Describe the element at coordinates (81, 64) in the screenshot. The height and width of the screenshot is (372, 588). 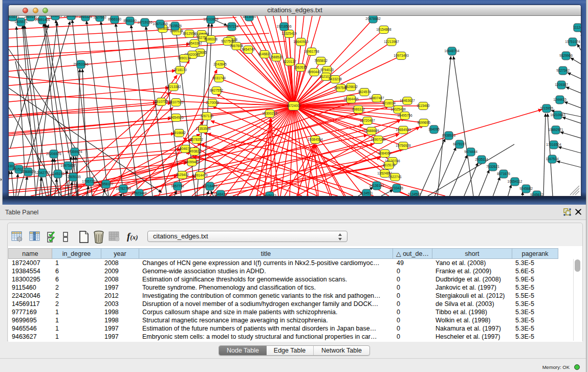
I see `svg-text: 29053346` at that location.